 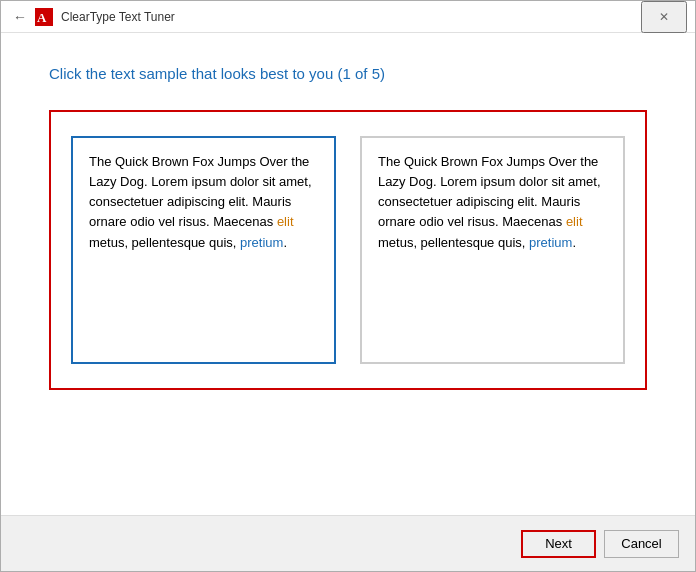 What do you see at coordinates (490, 202) in the screenshot?
I see `sample2-text: The Quick Brown Fox Jumps Over the Lazy …` at bounding box center [490, 202].